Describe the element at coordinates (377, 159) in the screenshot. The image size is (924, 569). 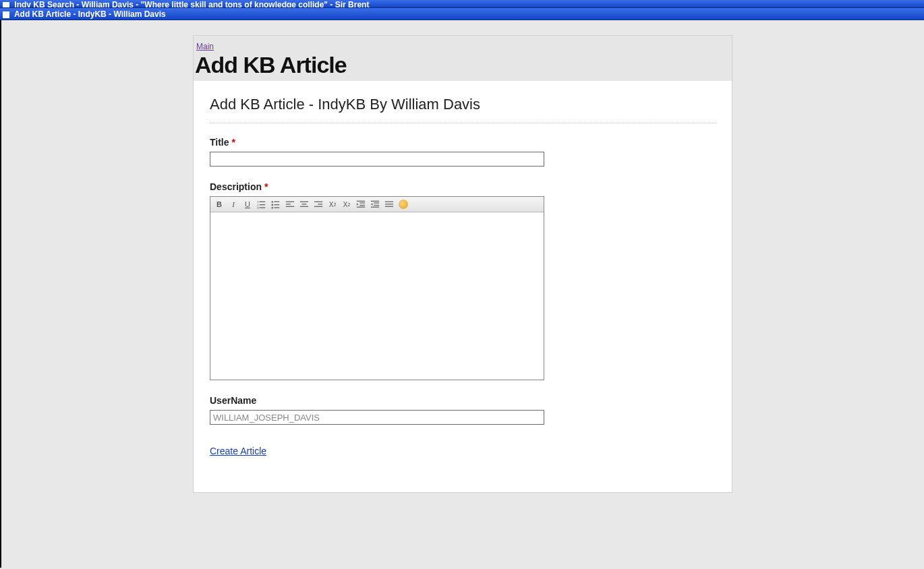
I see `title-input` at that location.